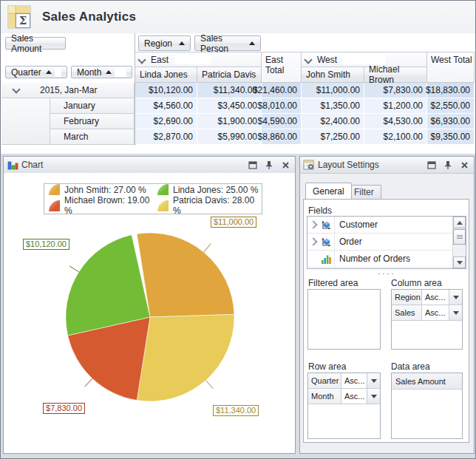  What do you see at coordinates (427, 381) in the screenshot?
I see `data-area-item-sales-amount: Sales Amount` at bounding box center [427, 381].